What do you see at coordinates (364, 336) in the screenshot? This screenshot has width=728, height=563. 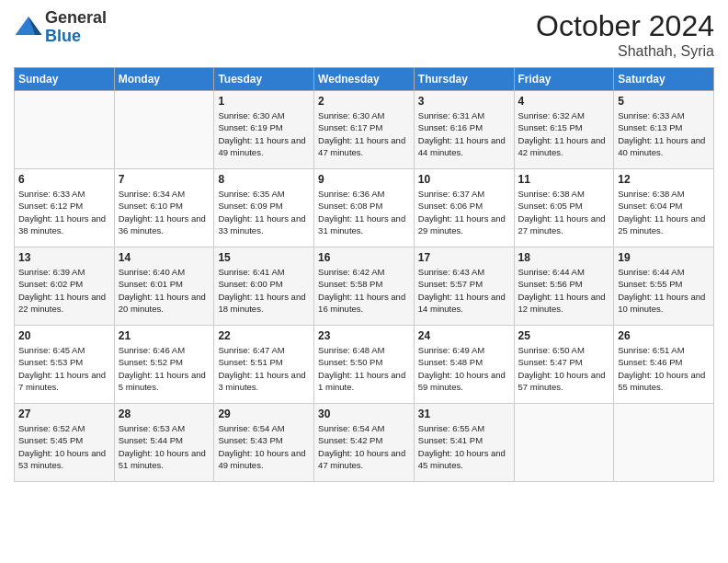 I see `day-number: 23` at bounding box center [364, 336].